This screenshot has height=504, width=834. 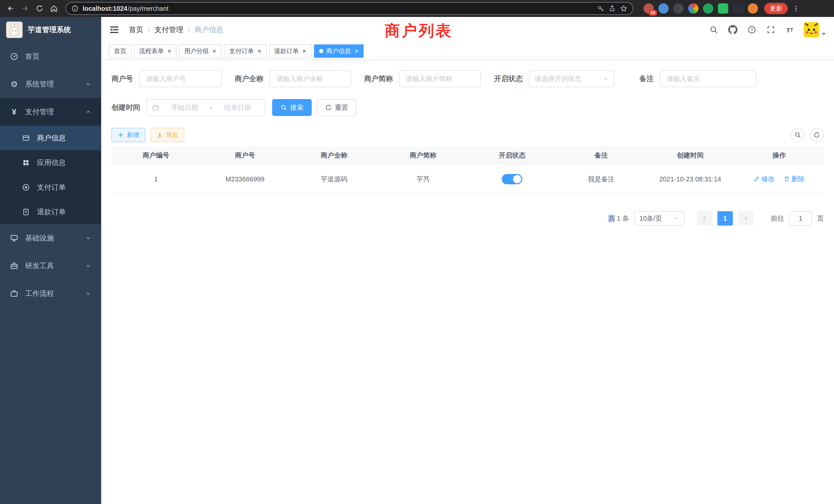 I want to click on sidebar-item-pay-orders: 支付订单, so click(x=51, y=187).